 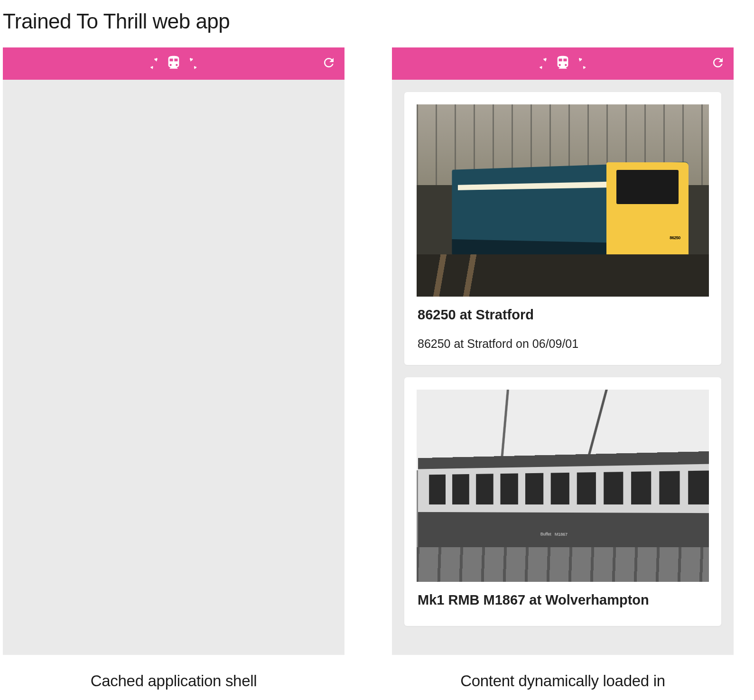 I want to click on card-body: 86250 at Stratford 86250 at Stratford on…, so click(x=563, y=331).